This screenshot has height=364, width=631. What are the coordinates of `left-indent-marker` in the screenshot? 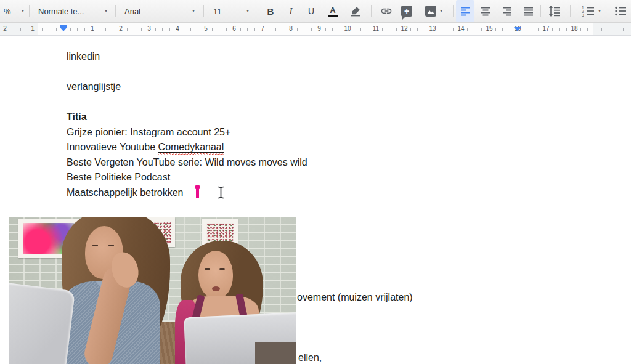 It's located at (63, 28).